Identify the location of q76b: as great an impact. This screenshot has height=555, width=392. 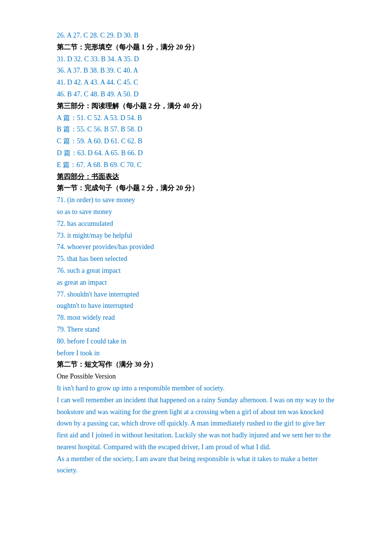
(196, 283).